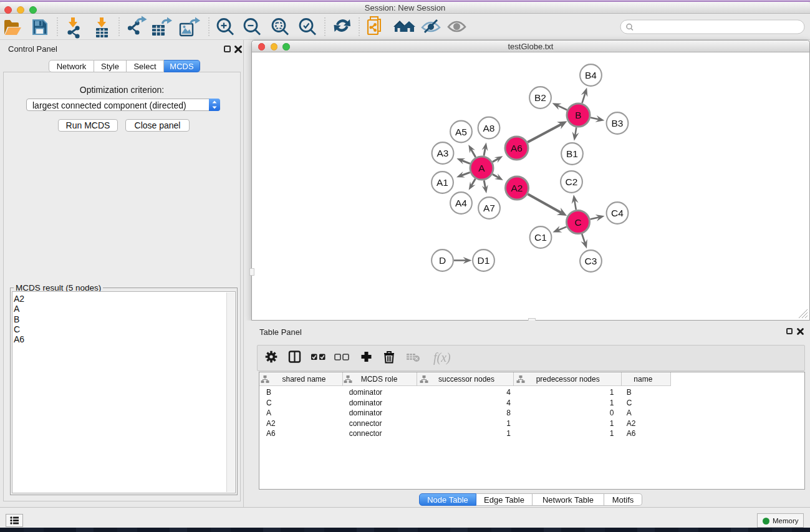 The width and height of the screenshot is (810, 532). I want to click on svg-text: MCDS role, so click(379, 379).